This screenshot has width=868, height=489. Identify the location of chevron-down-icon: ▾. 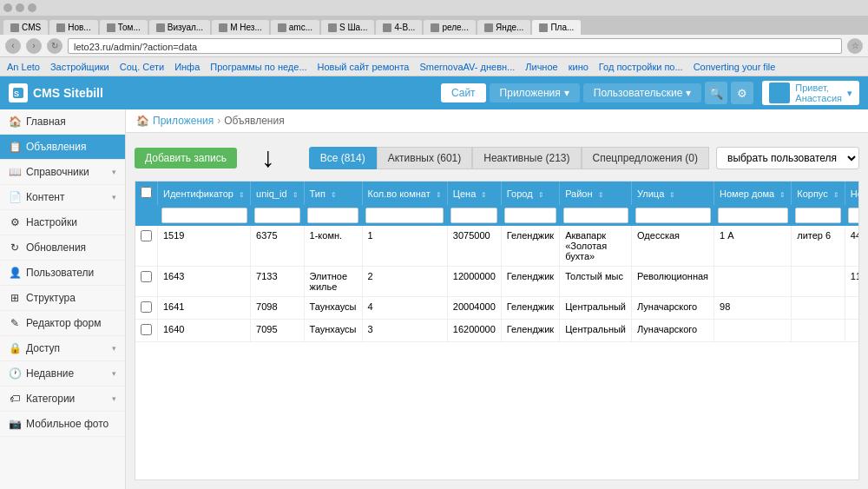
(115, 172).